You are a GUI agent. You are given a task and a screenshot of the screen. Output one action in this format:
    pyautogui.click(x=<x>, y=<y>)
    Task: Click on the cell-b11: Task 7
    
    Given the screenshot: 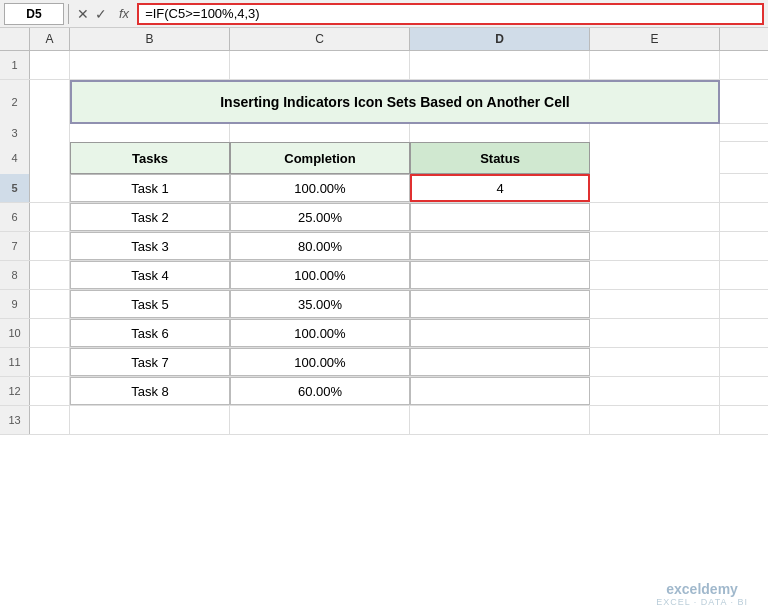 What is the action you would take?
    pyautogui.click(x=150, y=362)
    